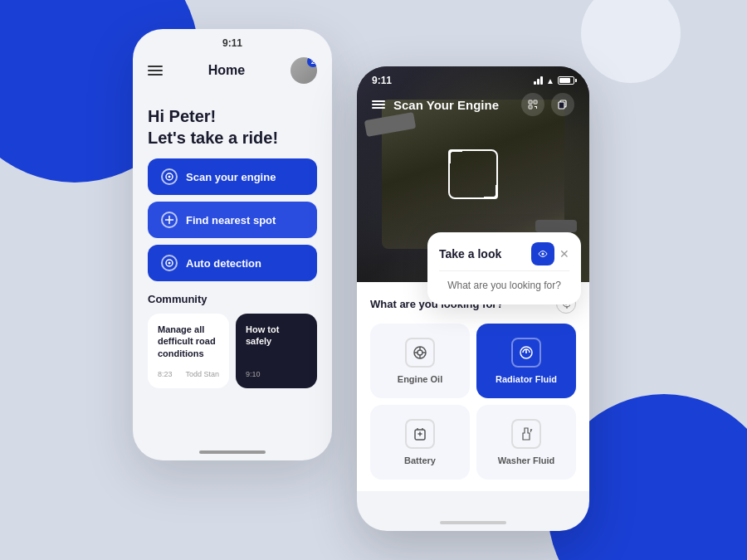 The image size is (747, 560). I want to click on popup-divider, so click(505, 270).